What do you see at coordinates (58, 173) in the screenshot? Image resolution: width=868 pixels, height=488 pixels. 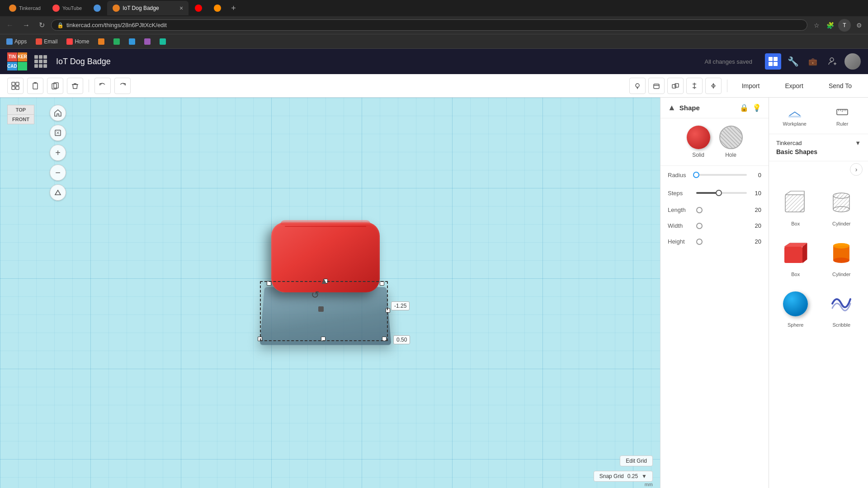 I see `zoom-out-button: −` at bounding box center [58, 173].